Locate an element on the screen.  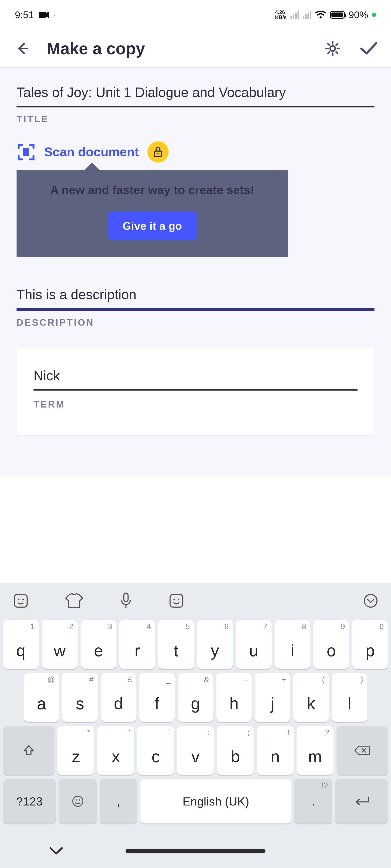
description-label: DESCRIPTION is located at coordinates (196, 322).